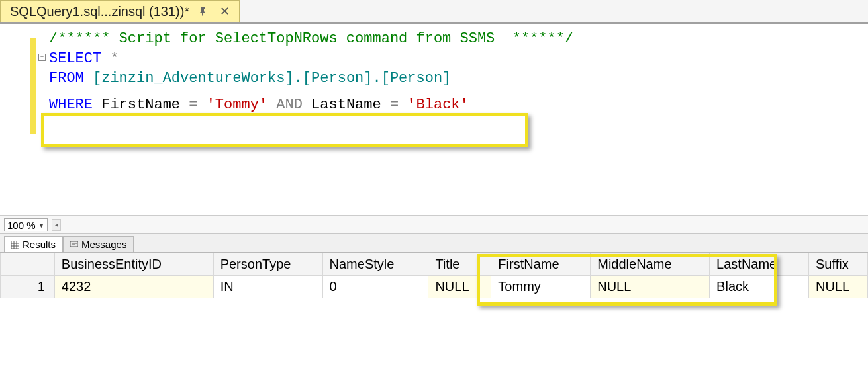 The image size is (868, 373). I want to click on pin-icon, so click(203, 11).